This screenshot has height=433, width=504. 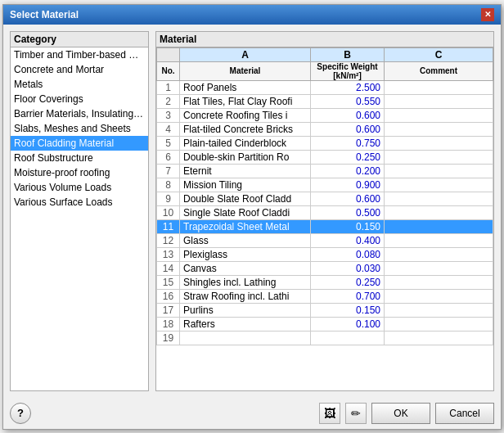 I want to click on row-material: Eternit, so click(x=245, y=170).